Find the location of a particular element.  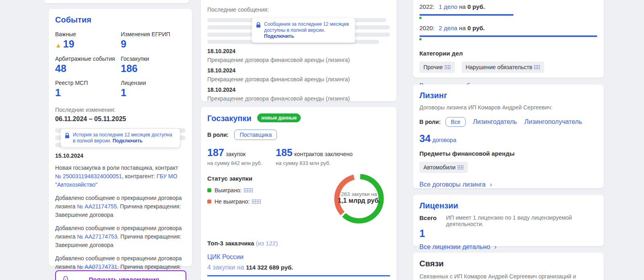

leasing-contract-link: № AA07174731 is located at coordinates (97, 267).